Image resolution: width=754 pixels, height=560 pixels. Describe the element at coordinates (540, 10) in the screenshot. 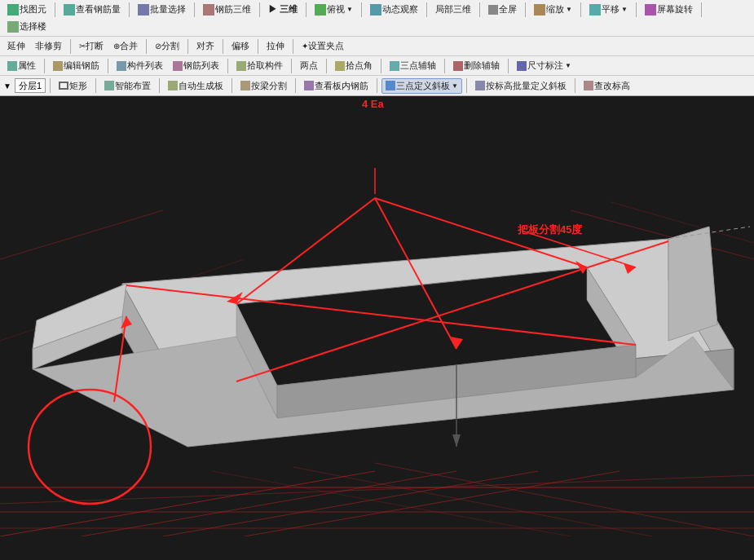

I see `zoom-icon` at that location.